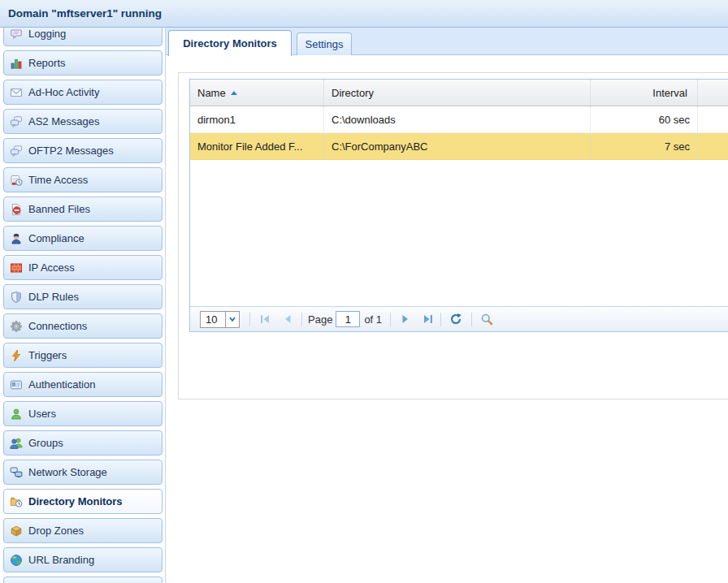 This screenshot has height=583, width=728. What do you see at coordinates (63, 93) in the screenshot?
I see `sidebar-item-label: Ad-Hoc Activity` at bounding box center [63, 93].